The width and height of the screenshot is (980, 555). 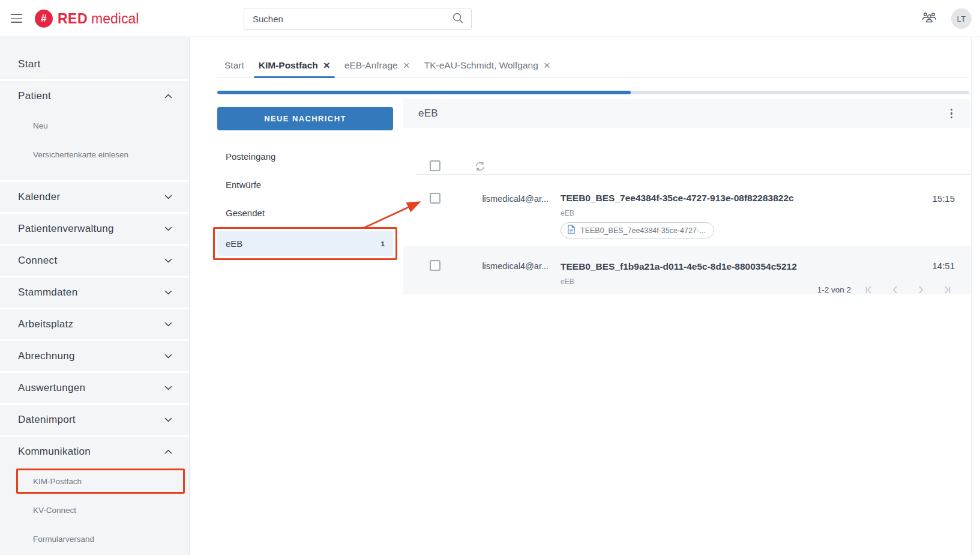 What do you see at coordinates (643, 231) in the screenshot?
I see `attachment-name: TEEB0_BES_7ee4384f-35ce-4727-...` at bounding box center [643, 231].